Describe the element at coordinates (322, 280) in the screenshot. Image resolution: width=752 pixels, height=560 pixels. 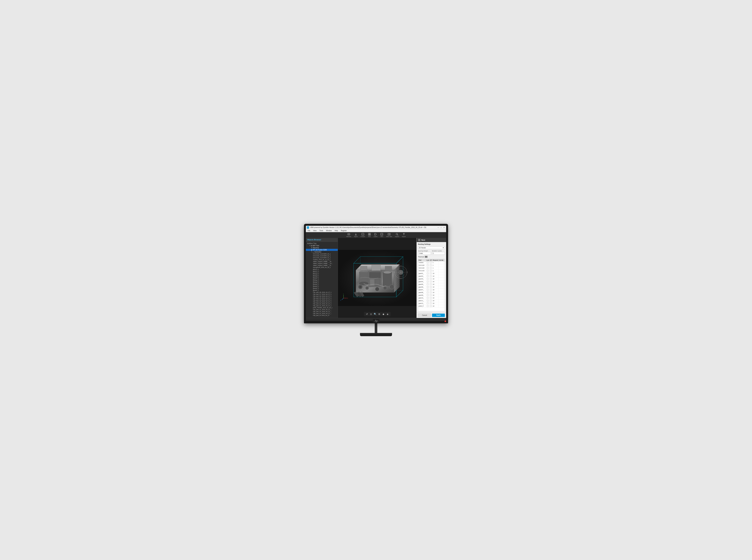
I see `tree-area: Additive Tree ▼ ⊞ AMT Part ⚙ Machine` at that location.